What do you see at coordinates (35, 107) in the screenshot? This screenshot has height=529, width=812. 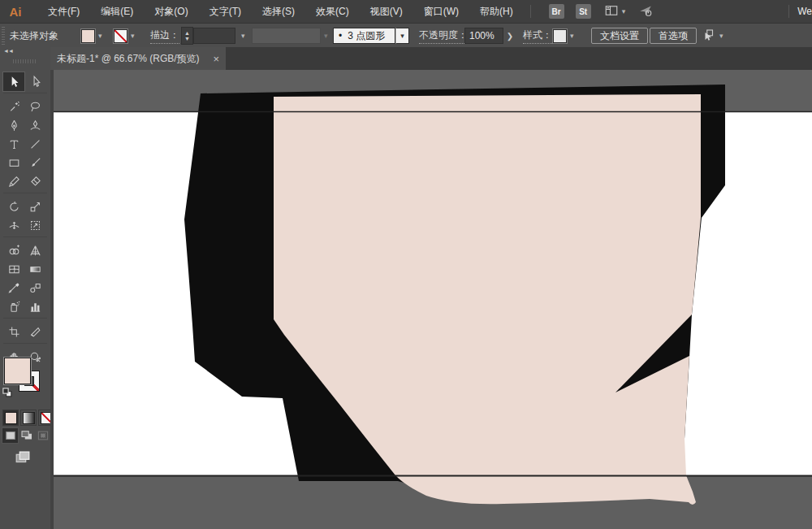 I see `tool-lasso` at bounding box center [35, 107].